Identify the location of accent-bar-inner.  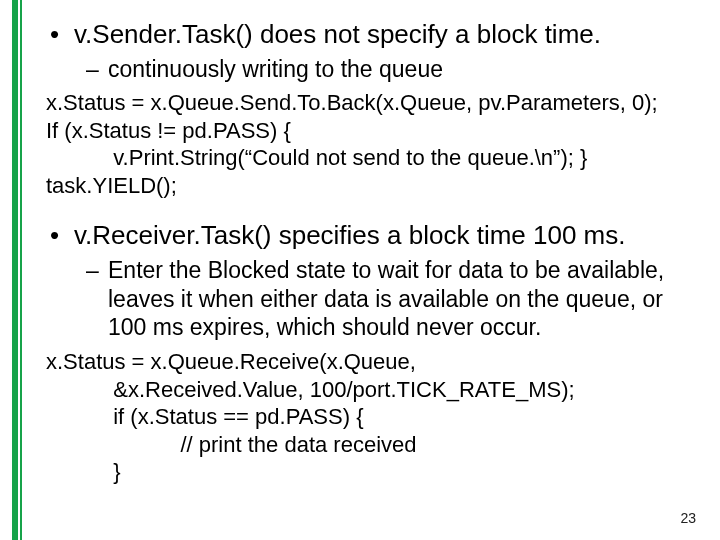
(21, 270).